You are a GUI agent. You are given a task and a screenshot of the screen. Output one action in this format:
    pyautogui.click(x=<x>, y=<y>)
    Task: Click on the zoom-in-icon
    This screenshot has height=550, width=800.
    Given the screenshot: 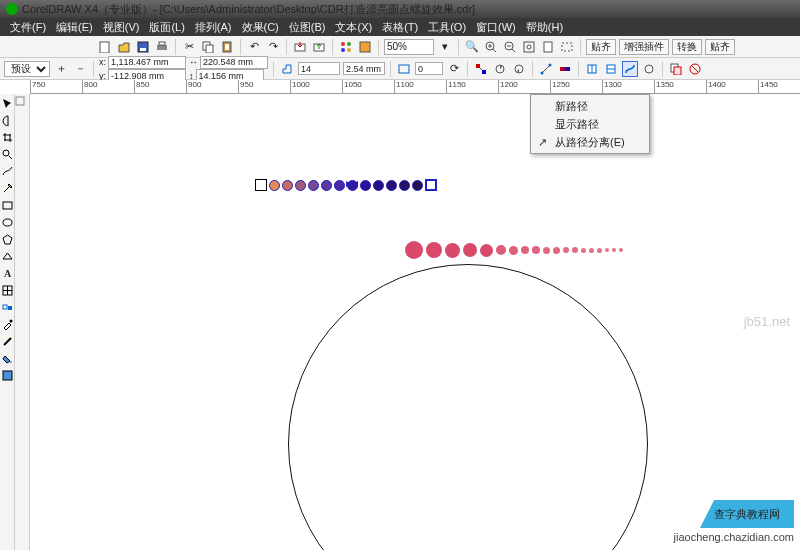 What is the action you would take?
    pyautogui.click(x=491, y=47)
    